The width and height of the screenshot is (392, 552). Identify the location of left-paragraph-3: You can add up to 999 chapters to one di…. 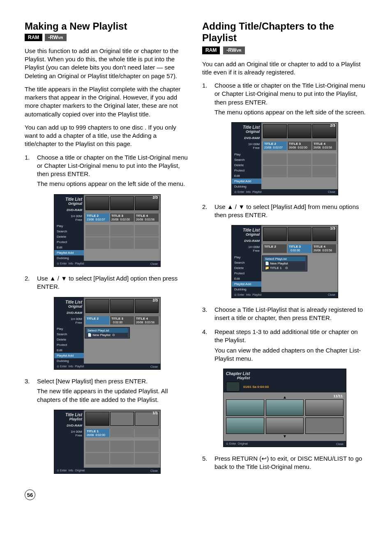
(107, 136).